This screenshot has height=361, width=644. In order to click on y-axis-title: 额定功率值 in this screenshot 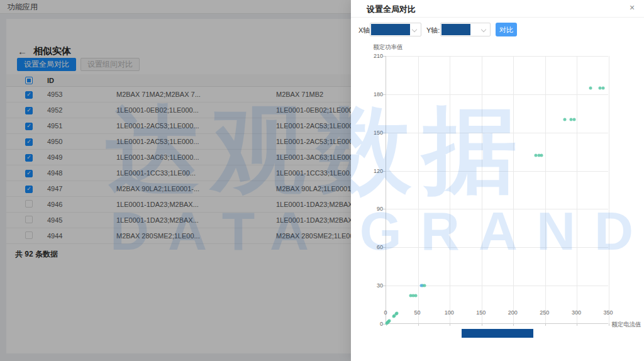, I will do `click(388, 48)`.